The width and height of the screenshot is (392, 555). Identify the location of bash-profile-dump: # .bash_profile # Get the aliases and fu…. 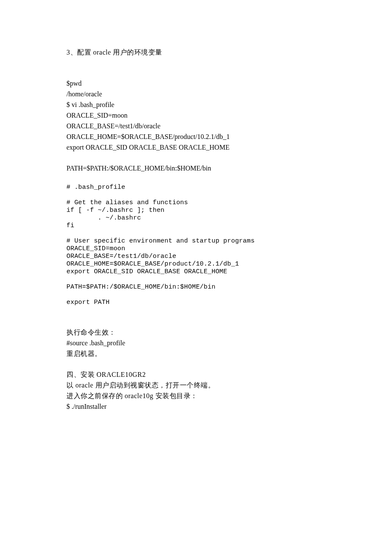
(196, 245).